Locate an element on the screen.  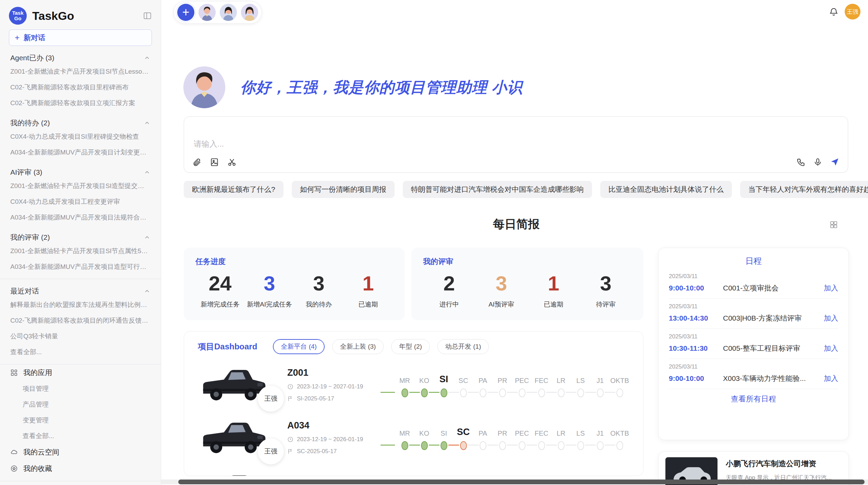
phone-icon is located at coordinates (801, 162).